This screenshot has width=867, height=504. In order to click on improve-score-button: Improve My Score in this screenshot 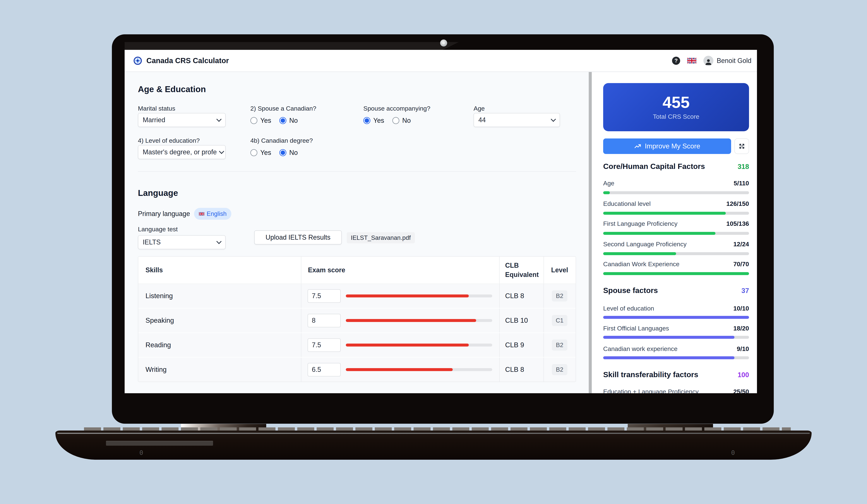, I will do `click(667, 146)`.